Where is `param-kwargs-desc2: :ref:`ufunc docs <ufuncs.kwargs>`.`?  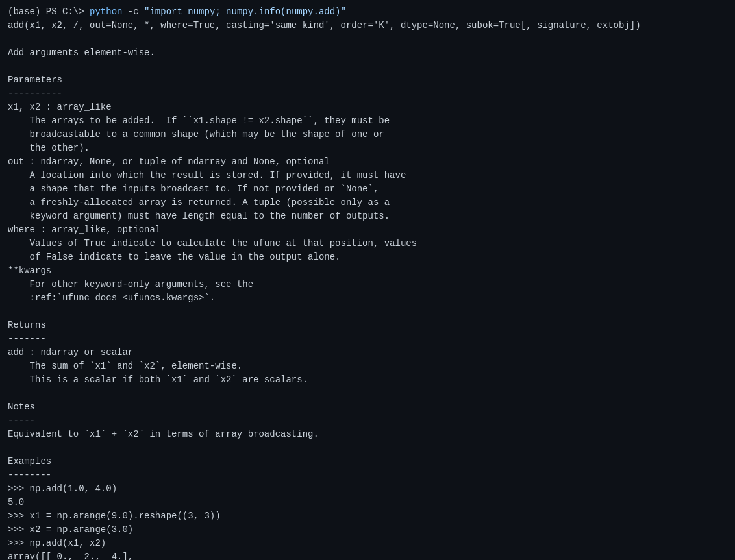 param-kwargs-desc2: :ref:`ufunc docs <ufuncs.kwargs>`. is located at coordinates (368, 298).